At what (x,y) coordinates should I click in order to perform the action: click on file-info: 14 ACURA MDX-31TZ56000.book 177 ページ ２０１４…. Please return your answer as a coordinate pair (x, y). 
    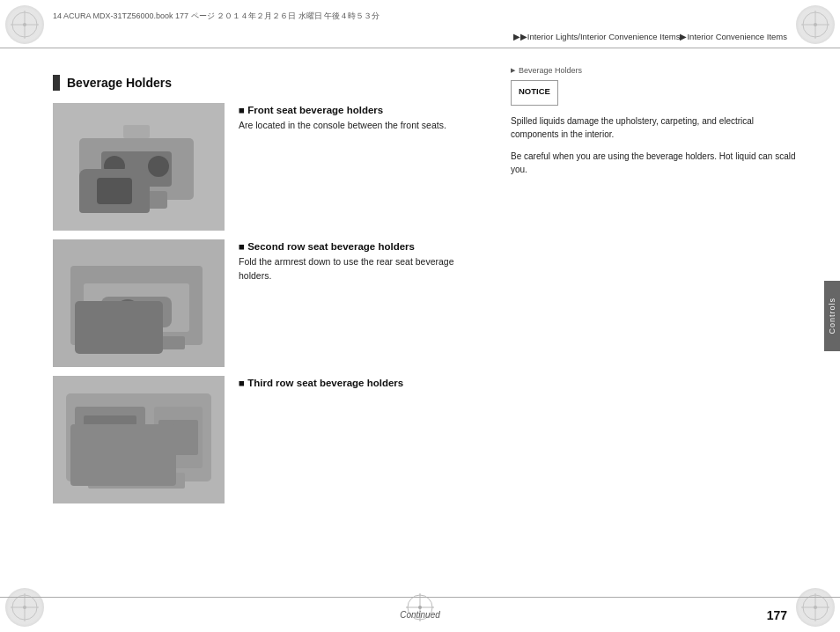
    Looking at the image, I should click on (217, 16).